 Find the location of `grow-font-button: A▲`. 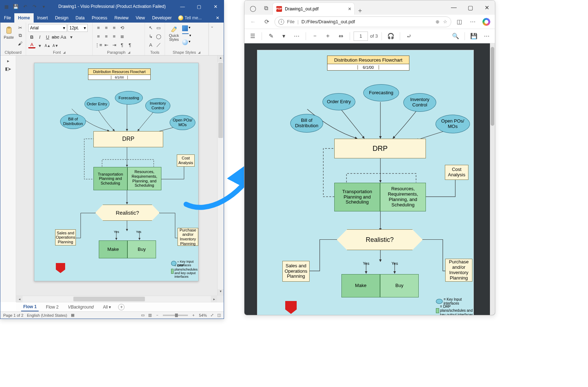

grow-font-button: A▲ is located at coordinates (48, 46).